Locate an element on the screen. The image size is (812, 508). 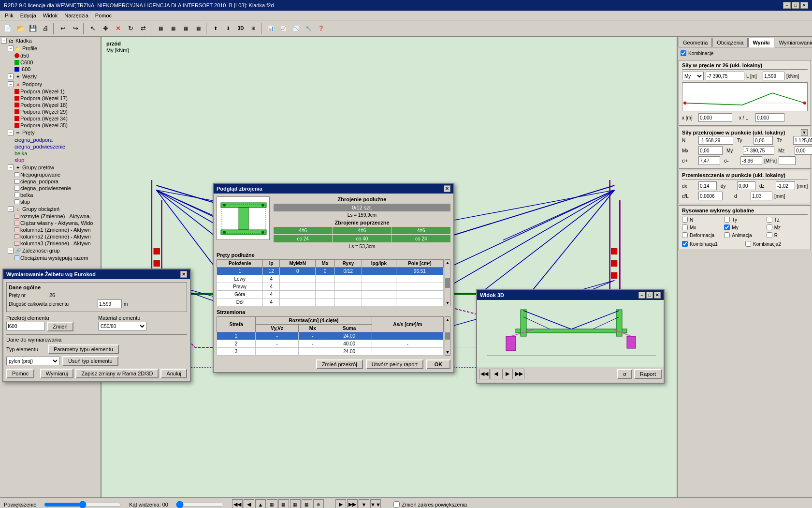
mx-value is located at coordinates (710, 150).